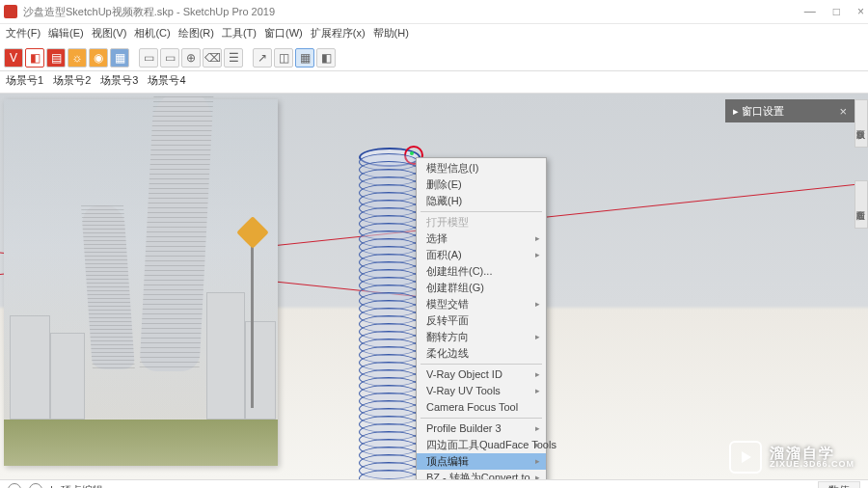  I want to click on context-menu-item: BZ - 转换为Convert to, so click(481, 474).